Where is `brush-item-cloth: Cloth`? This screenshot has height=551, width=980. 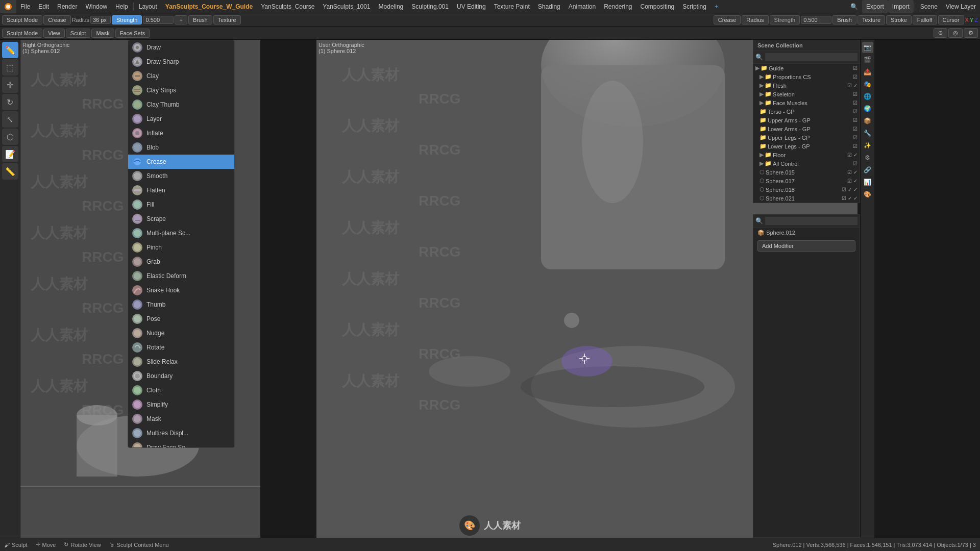 brush-item-cloth: Cloth is located at coordinates (181, 390).